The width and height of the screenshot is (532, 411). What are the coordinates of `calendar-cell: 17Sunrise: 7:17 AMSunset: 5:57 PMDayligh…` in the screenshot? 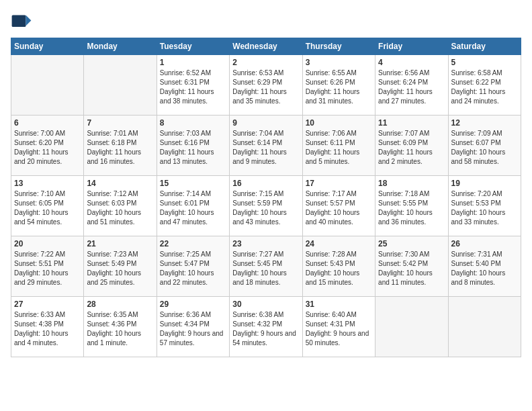 It's located at (339, 206).